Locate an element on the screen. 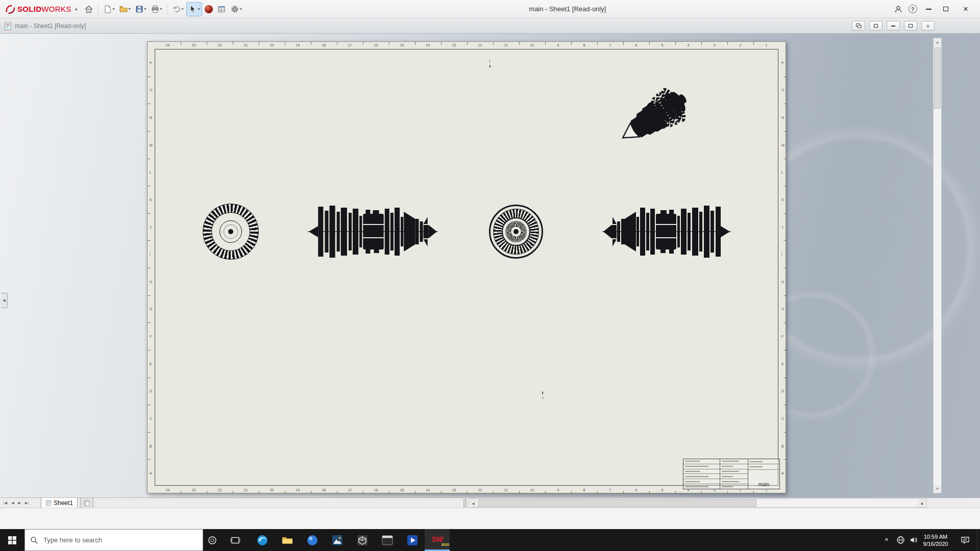 The image size is (980, 551). doc-close-button: × is located at coordinates (928, 26).